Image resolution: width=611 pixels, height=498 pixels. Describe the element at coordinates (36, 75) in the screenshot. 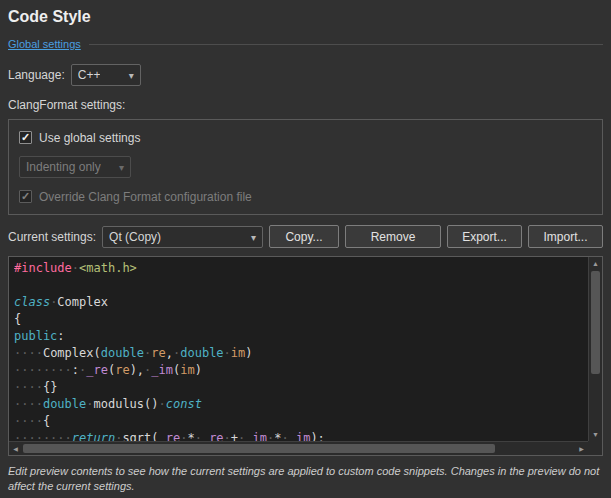

I see `language-label: Language:` at that location.